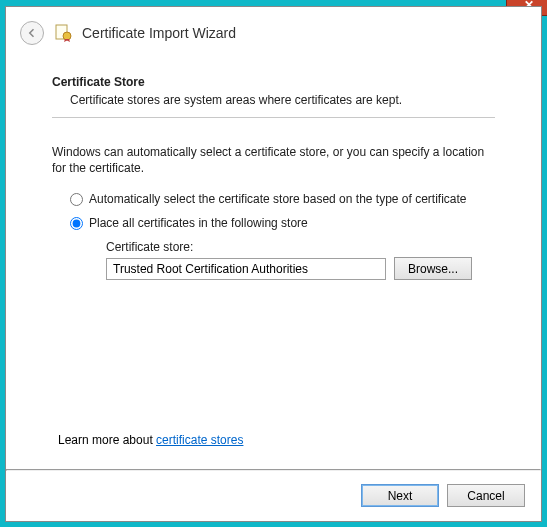 The width and height of the screenshot is (547, 527). Describe the element at coordinates (107, 440) in the screenshot. I see `learn-more-prefix: Learn more about` at that location.